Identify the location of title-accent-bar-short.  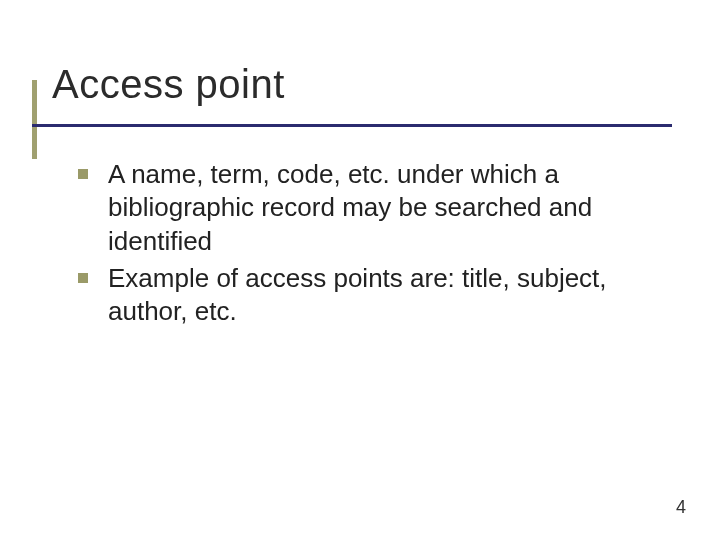
(34, 143).